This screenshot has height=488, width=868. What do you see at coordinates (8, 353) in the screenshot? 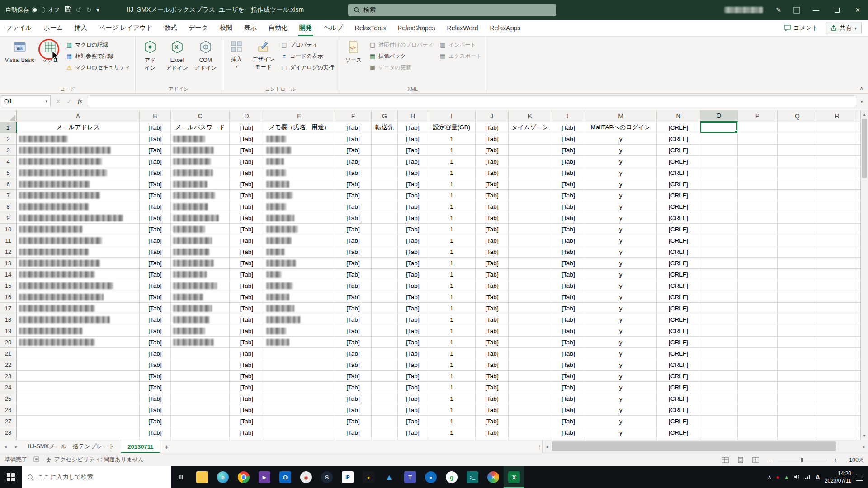
I see `row-header-21: 21` at bounding box center [8, 353].